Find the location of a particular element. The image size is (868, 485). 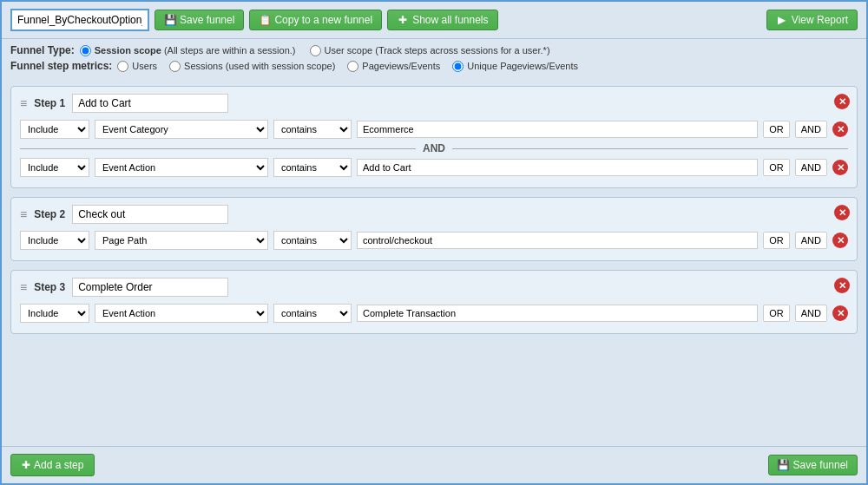

step-1-cond1-and-button: AND is located at coordinates (811, 129).